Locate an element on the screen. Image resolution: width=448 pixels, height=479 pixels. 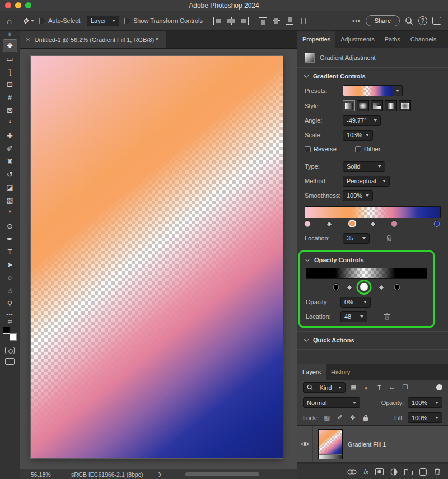
close-window-button is located at coordinates (8, 6).